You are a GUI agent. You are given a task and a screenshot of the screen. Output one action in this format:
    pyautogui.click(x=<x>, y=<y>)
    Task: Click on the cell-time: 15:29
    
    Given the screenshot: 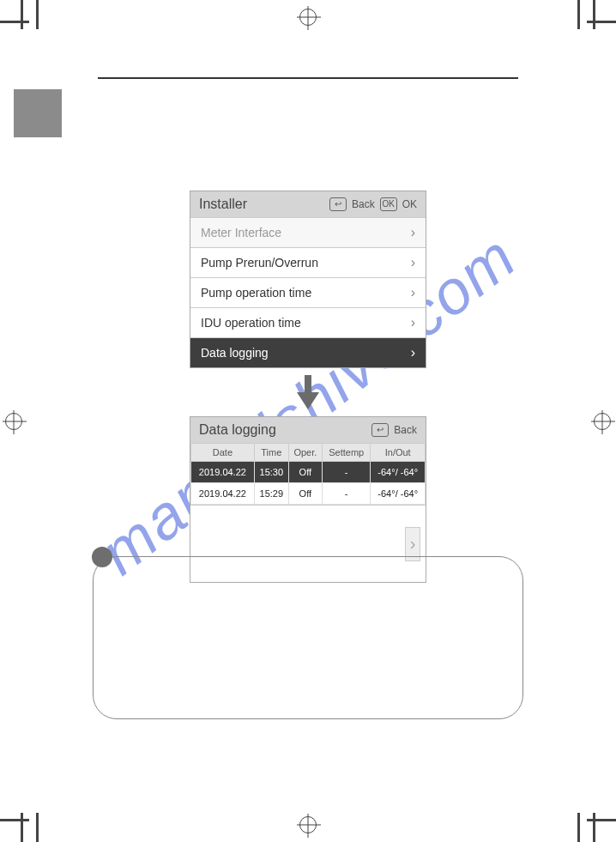 What is the action you would take?
    pyautogui.click(x=271, y=494)
    